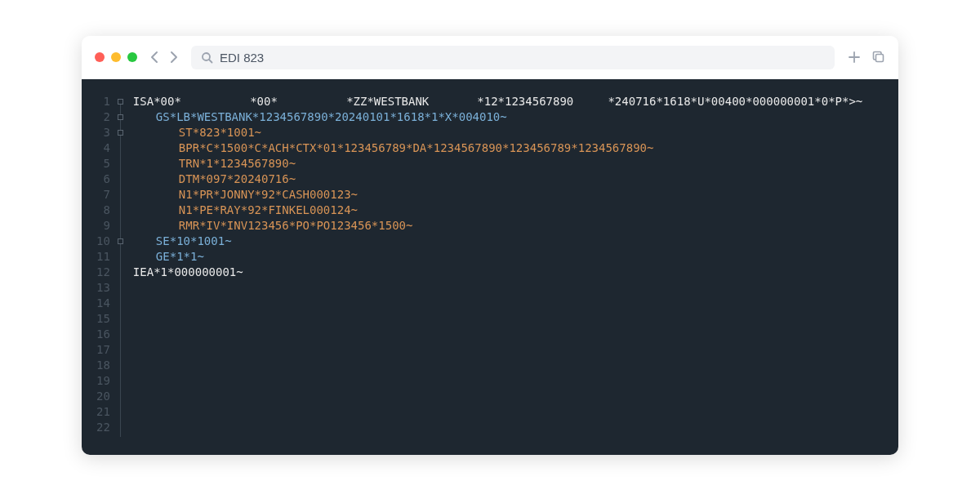 This screenshot has width=980, height=490. Describe the element at coordinates (103, 163) in the screenshot. I see `line-number: 5` at that location.